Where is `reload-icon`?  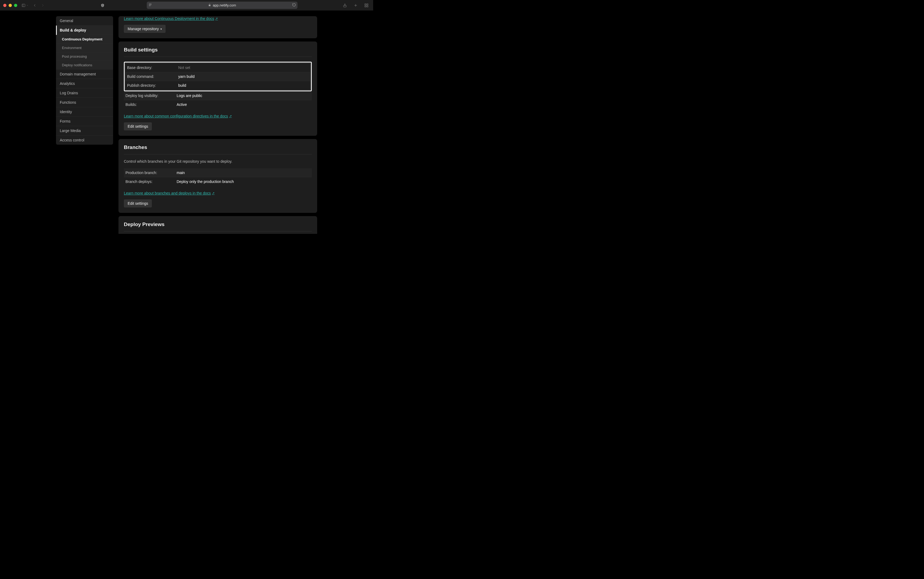
reload-icon is located at coordinates (294, 5).